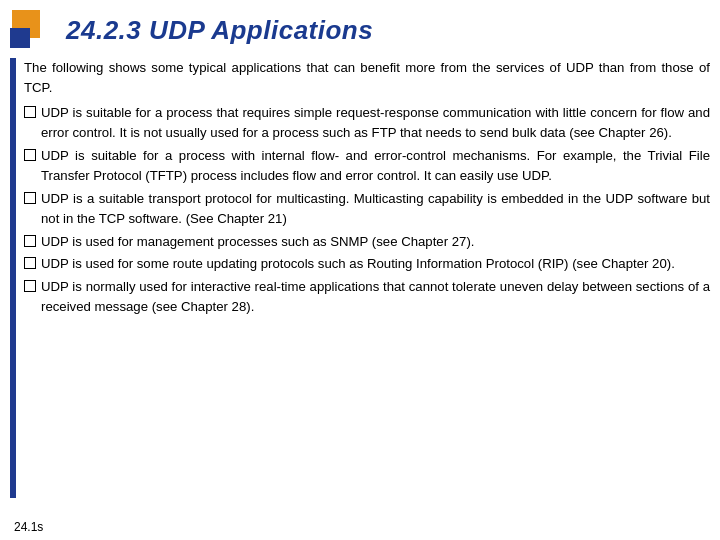  What do you see at coordinates (367, 124) in the screenshot?
I see `list-item: UDP is suitable for a process that requi…` at bounding box center [367, 124].